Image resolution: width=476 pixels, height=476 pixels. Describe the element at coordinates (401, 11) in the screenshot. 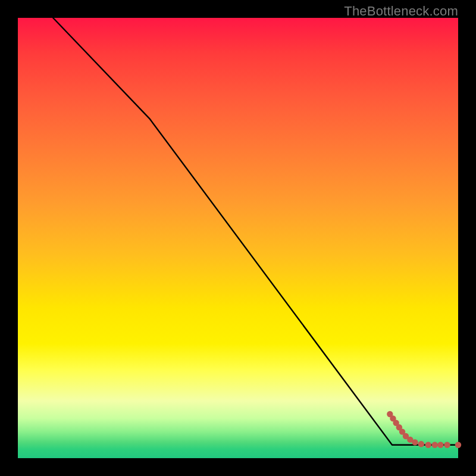

I see `watermark-label: TheBottleneck.com` at that location.